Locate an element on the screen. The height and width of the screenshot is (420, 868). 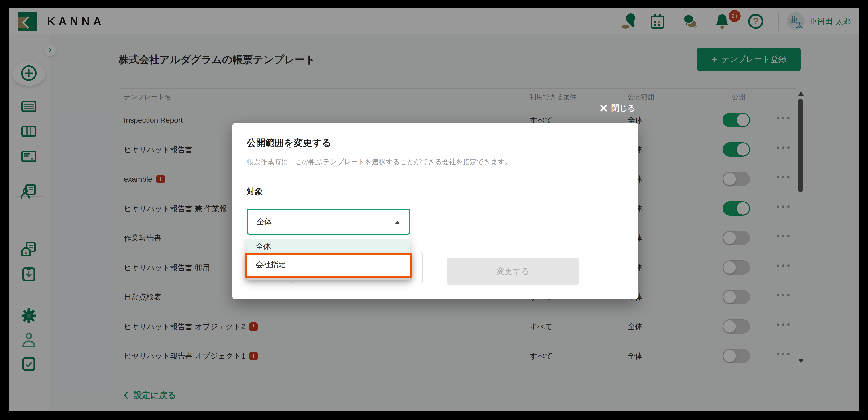
scope-select-value: 全体 is located at coordinates (264, 222).